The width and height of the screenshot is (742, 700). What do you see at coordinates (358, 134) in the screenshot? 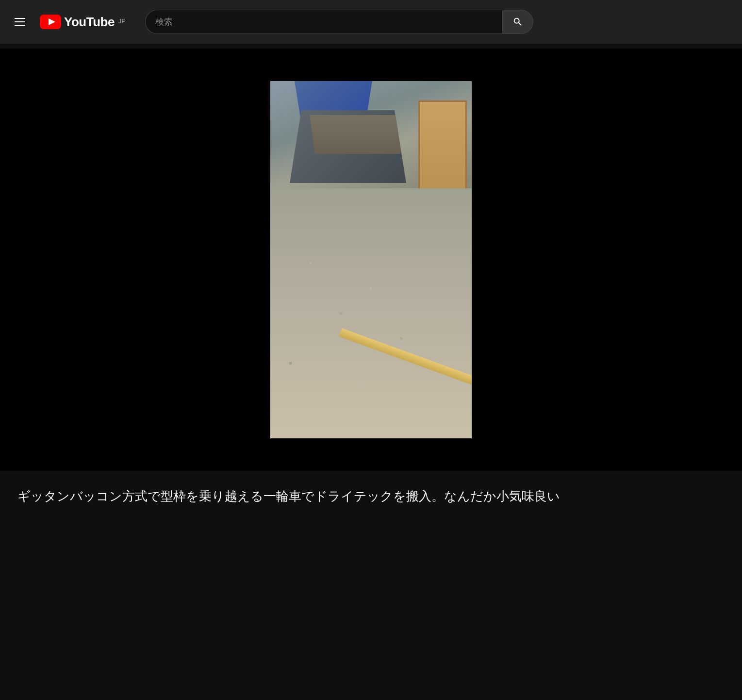
I see `wheelbarrow-contents` at bounding box center [358, 134].